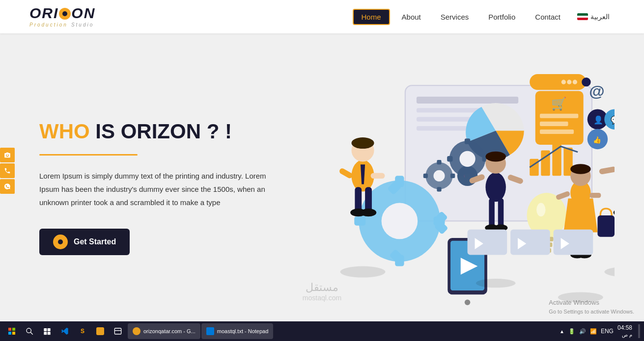 Image resolution: width=644 pixels, height=341 pixels. What do you see at coordinates (600, 17) in the screenshot?
I see `lang-label: العربية` at bounding box center [600, 17].